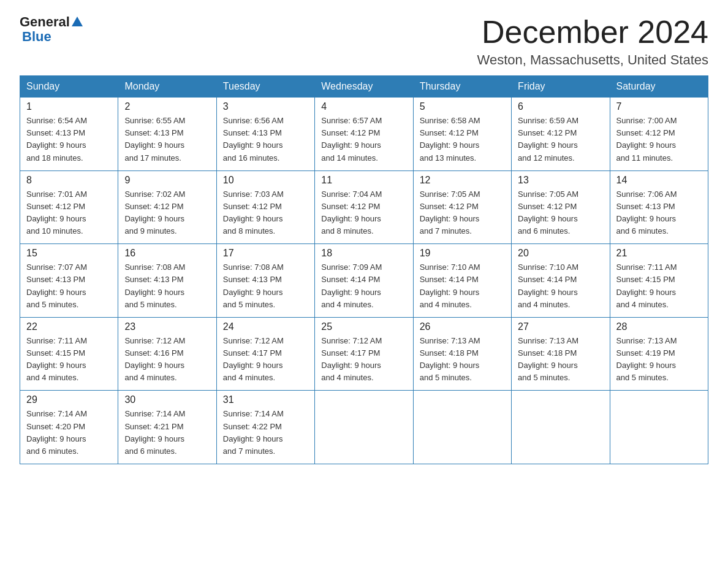 This screenshot has width=728, height=563. Describe the element at coordinates (364, 42) in the screenshot. I see `page-header: General Blue December 2024 Weston, Massa…` at that location.